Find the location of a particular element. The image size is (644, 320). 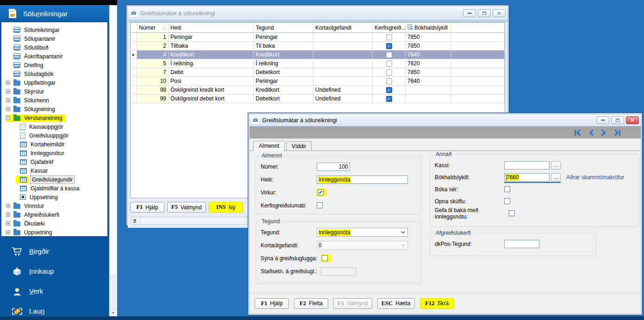

tree-item: Söludagbók is located at coordinates (56, 74).